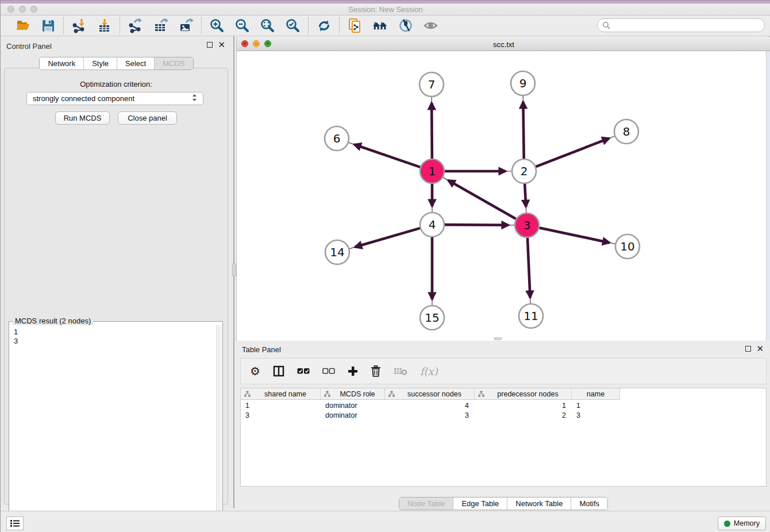 This screenshot has width=770, height=532. Describe the element at coordinates (432, 84) in the screenshot. I see `graph-node-7: 7` at that location.